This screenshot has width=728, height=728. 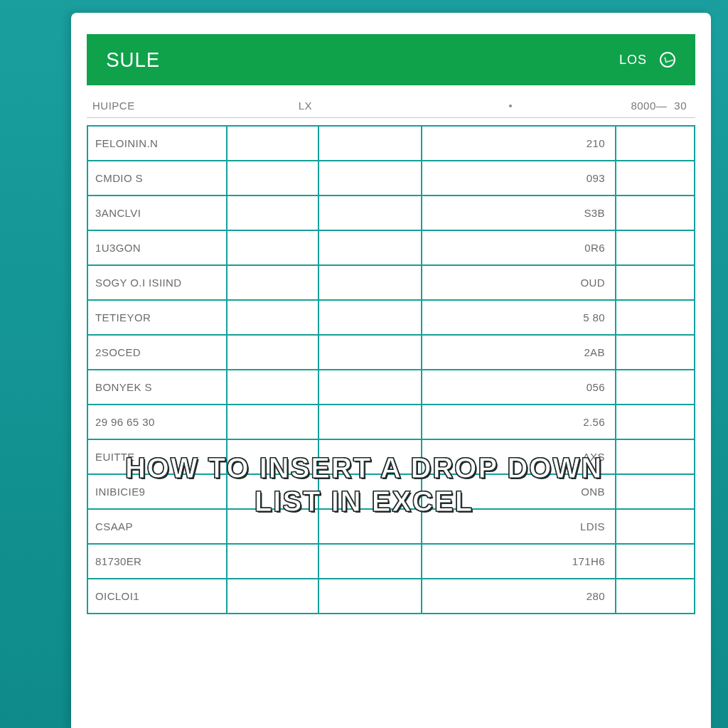 What do you see at coordinates (391, 178) in the screenshot?
I see `table-row: CMDIO S093` at bounding box center [391, 178].